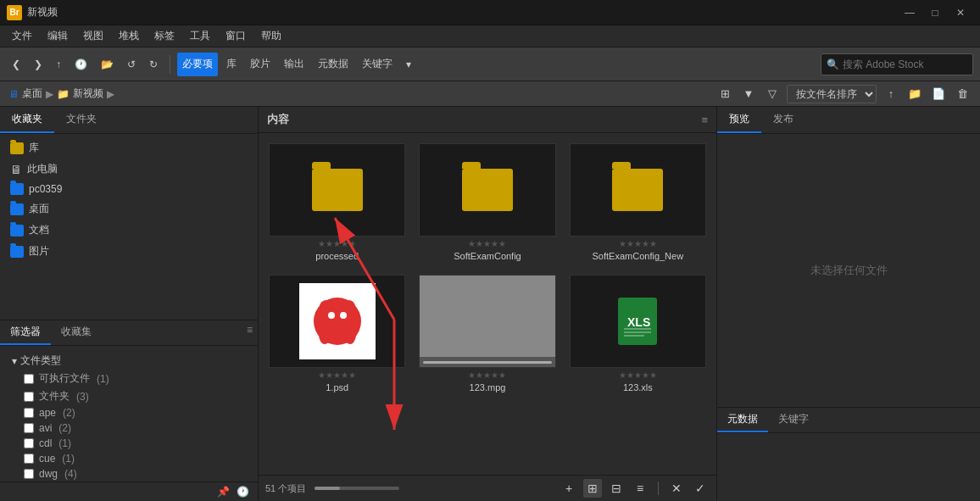 This screenshot has height=501, width=980. What do you see at coordinates (700, 488) in the screenshot?
I see `footer-check-button: ✓` at bounding box center [700, 488].